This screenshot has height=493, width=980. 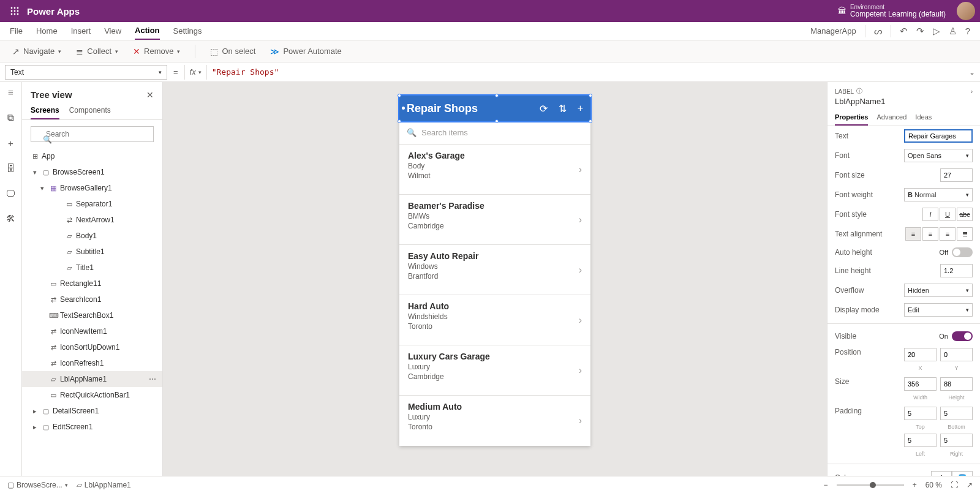 What do you see at coordinates (200, 72) in the screenshot?
I see `fx-chevron-icon: ▾` at bounding box center [200, 72].